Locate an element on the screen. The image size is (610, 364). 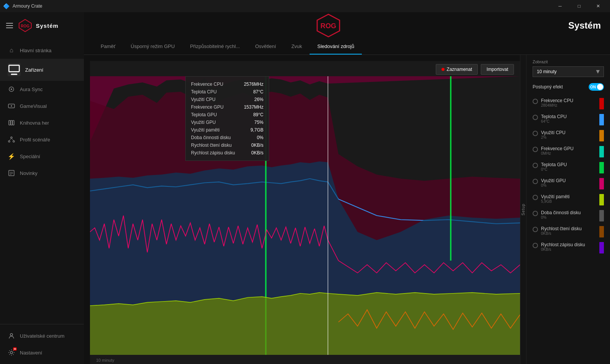
metrics-list: Frekvence CPU 2804MHz Teplota CPU 64°C V… is located at coordinates (568, 176).